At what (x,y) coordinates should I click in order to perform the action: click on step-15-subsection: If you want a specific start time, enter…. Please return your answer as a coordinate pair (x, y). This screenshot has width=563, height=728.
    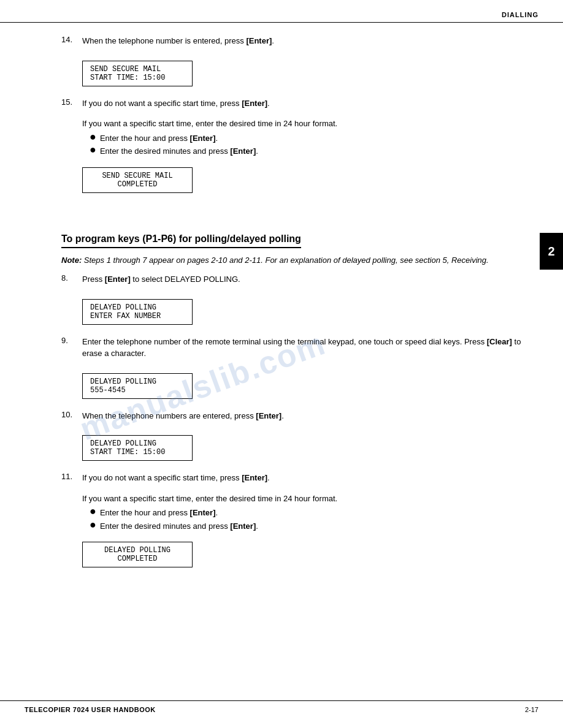
    Looking at the image, I should click on (304, 137).